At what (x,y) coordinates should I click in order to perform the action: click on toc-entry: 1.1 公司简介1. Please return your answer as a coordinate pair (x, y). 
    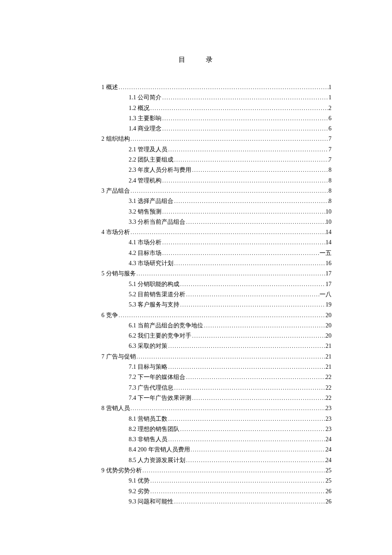
    Looking at the image, I should click on (196, 98).